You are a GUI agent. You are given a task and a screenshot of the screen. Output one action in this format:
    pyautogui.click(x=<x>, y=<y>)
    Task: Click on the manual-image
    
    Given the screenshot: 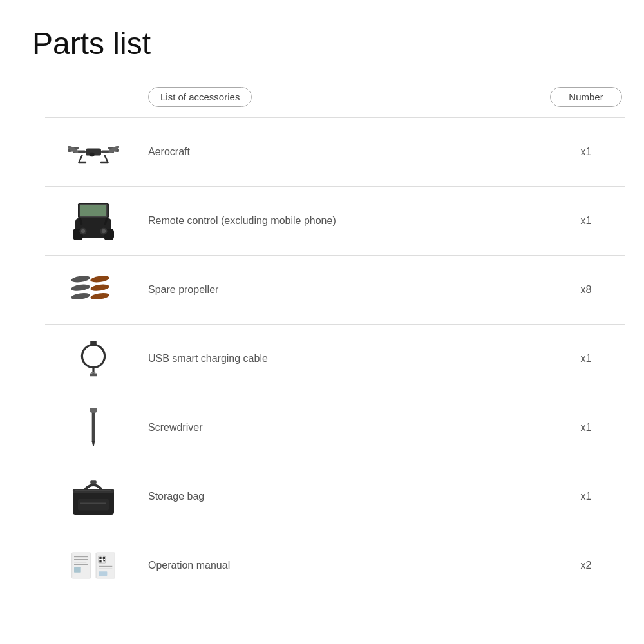 What is the action you would take?
    pyautogui.click(x=93, y=565)
    